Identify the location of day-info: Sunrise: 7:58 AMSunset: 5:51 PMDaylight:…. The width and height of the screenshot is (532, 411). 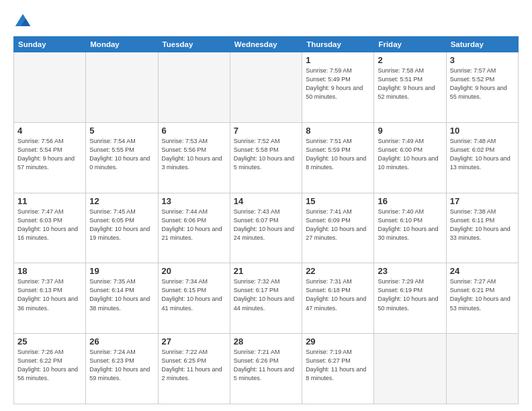
(410, 84).